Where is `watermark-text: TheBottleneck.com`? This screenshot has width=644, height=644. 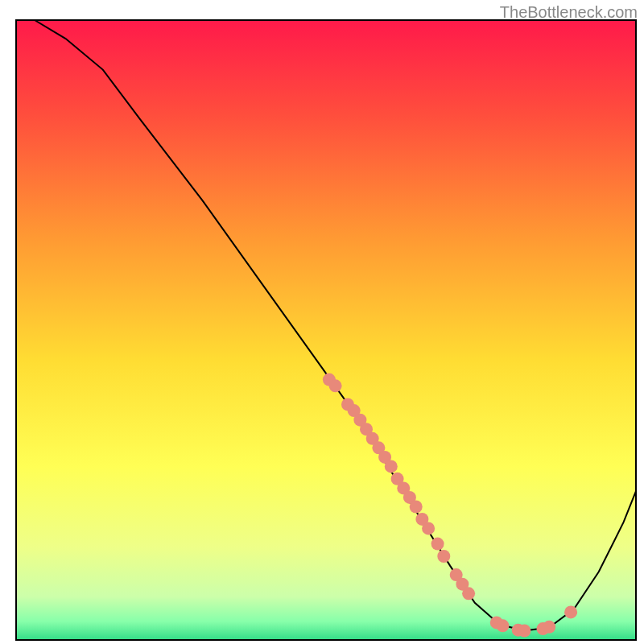 watermark-text: TheBottleneck.com is located at coordinates (568, 13).